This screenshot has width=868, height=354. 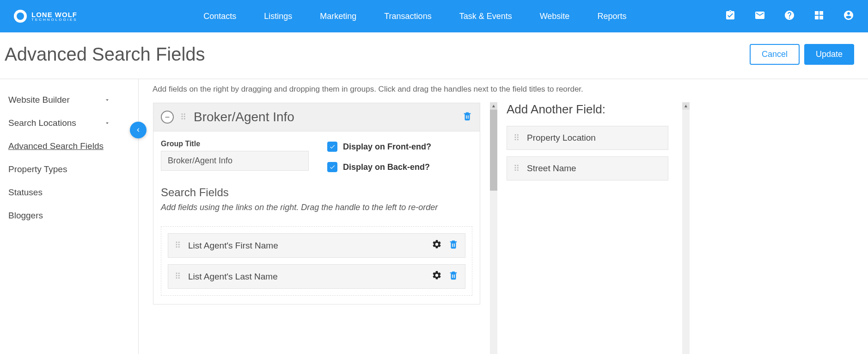 I want to click on sidebar-item-property-types: Property Types, so click(x=73, y=169).